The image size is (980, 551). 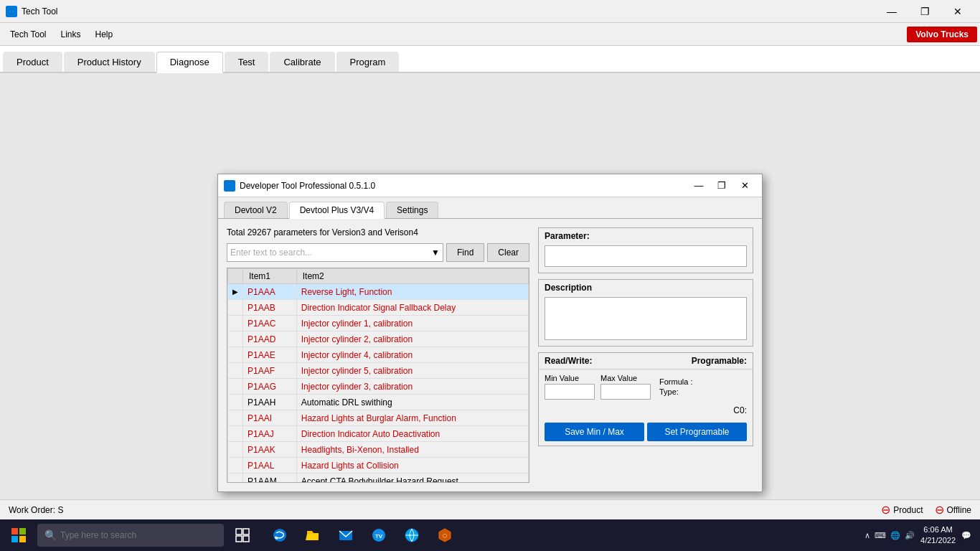 I want to click on formula-label: Formula :, so click(x=676, y=382).